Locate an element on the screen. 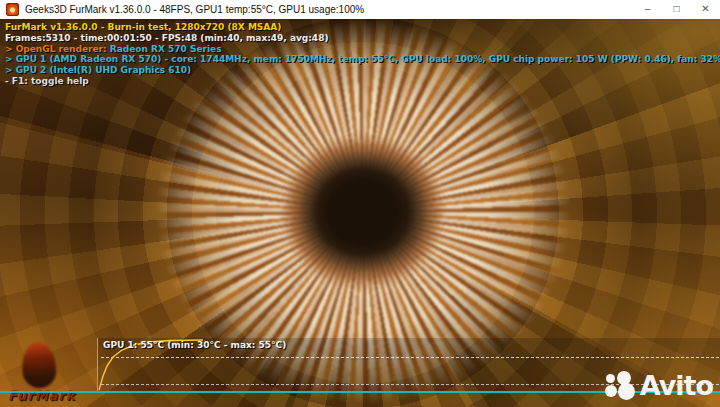 Image resolution: width=720 pixels, height=407 pixels. window-controls: – □ ✕ is located at coordinates (676, 10).